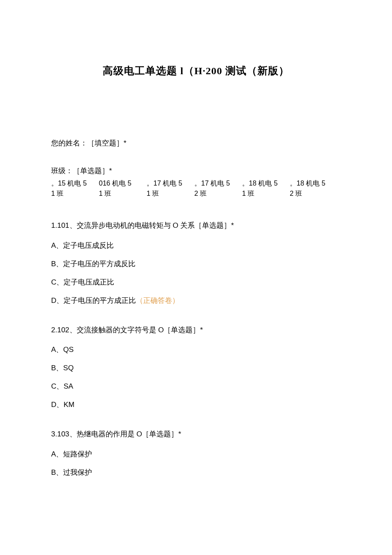 The width and height of the screenshot is (392, 555). Describe the element at coordinates (196, 300) in the screenshot. I see `answer-option: D、定子电压的平方成正比（正确答卷）` at that location.